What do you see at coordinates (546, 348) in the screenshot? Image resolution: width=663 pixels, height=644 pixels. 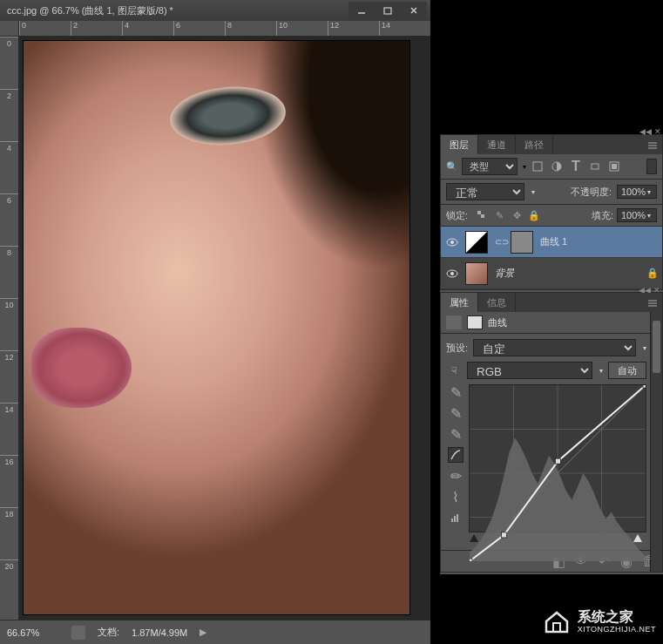 I see `curves-preset-row: 预设: 自定 ▾` at bounding box center [546, 348].